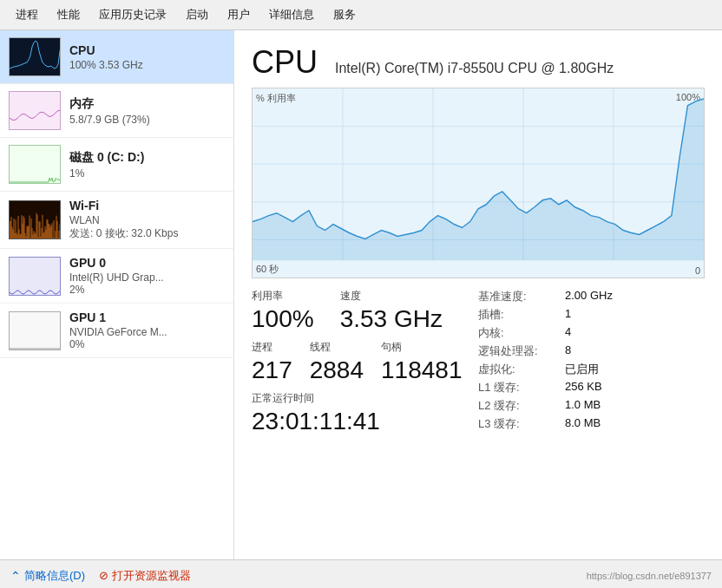  I want to click on monitor-label: 打开资源监视器, so click(151, 576).